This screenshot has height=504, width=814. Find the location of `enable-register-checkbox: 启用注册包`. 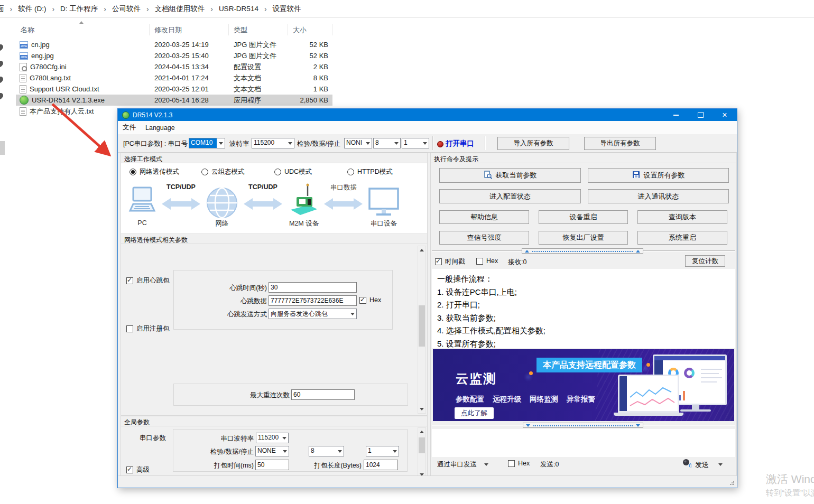

enable-register-checkbox: 启用注册包 is located at coordinates (148, 329).